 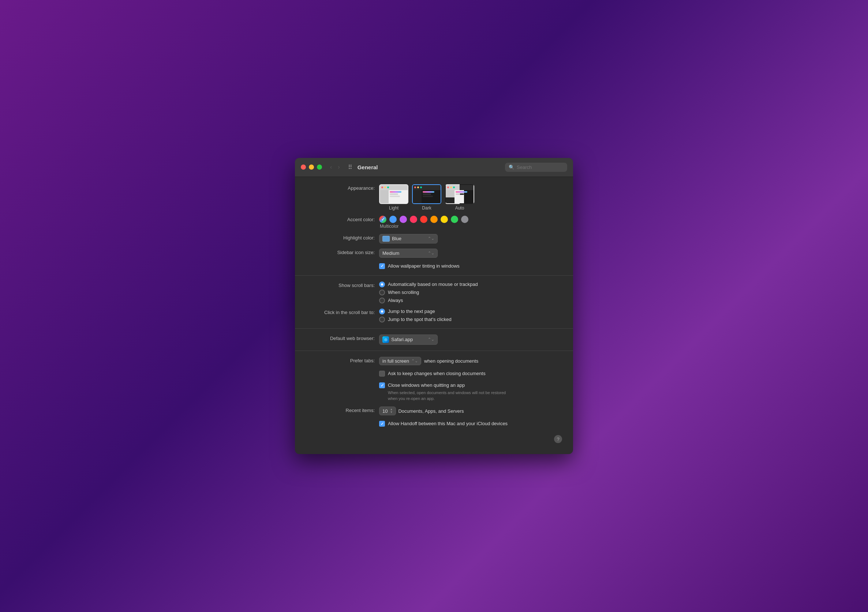 What do you see at coordinates (382, 424) in the screenshot?
I see `allow-handoff-checkbox: ✓` at bounding box center [382, 424].